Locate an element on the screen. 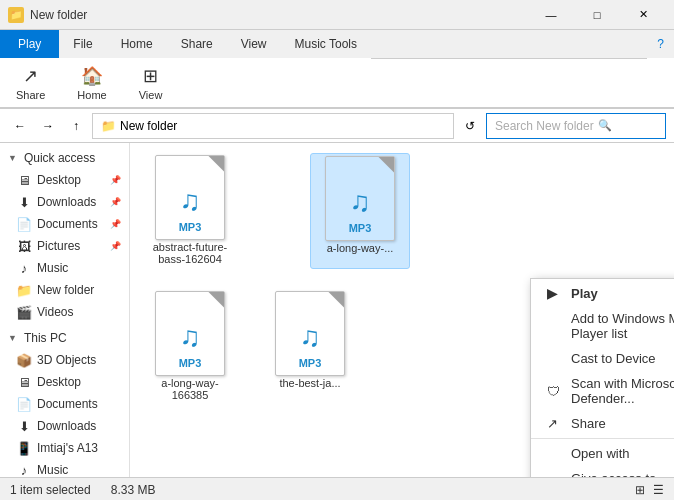  sidebar-item-videos: 🎬 Videos is located at coordinates (64, 312).